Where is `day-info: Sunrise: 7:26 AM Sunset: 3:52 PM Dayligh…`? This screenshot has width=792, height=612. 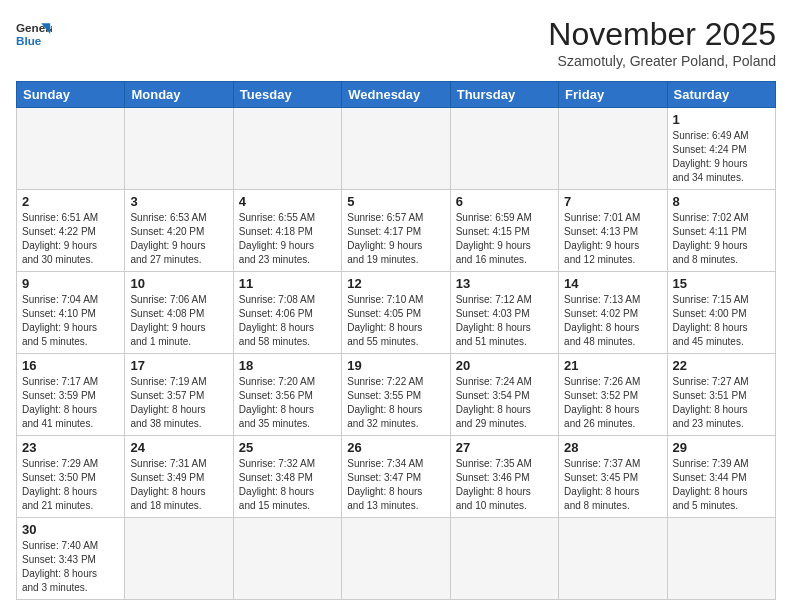
day-info: Sunrise: 7:26 AM Sunset: 3:52 PM Dayligh… is located at coordinates (612, 403).